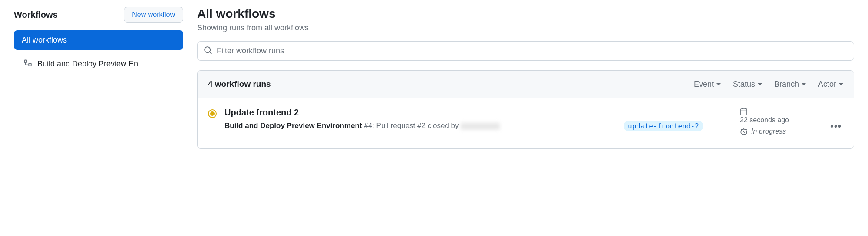 Image resolution: width=868 pixels, height=236 pixels. What do you see at coordinates (831, 84) in the screenshot?
I see `filter-actor-button: Actor` at bounding box center [831, 84].